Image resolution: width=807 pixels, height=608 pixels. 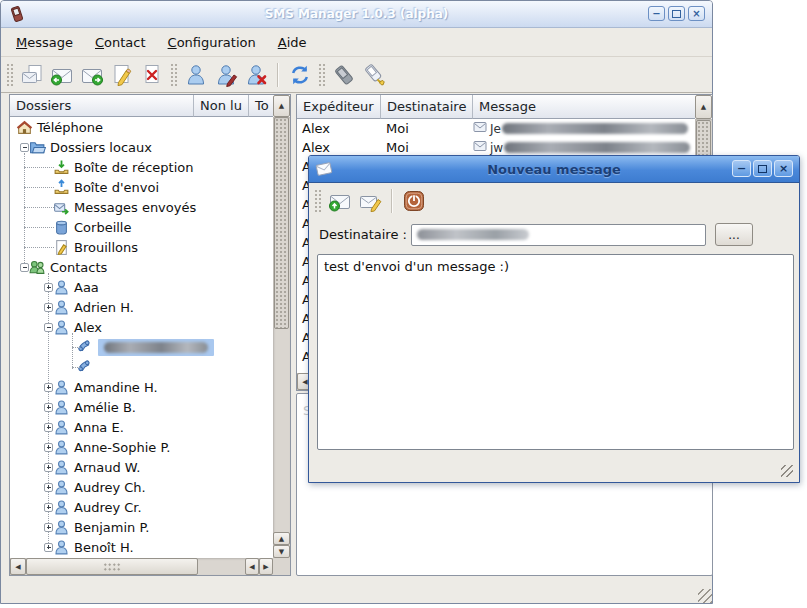 I want to click on column-header-expediteur: Expéditeur, so click(x=339, y=107).